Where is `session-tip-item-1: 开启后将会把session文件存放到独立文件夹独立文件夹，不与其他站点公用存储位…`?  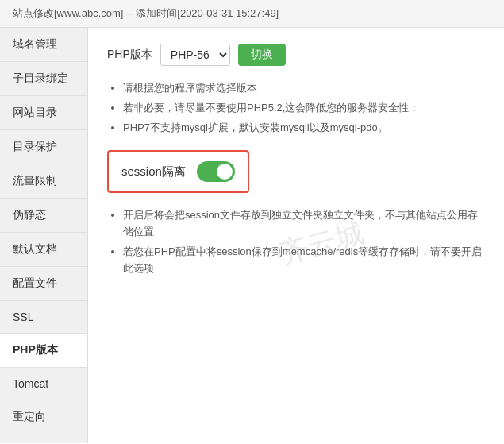
session-tip-item-1: 开启后将会把session文件存放到独立文件夹独立文件夹，不与其他站点公用存储位… is located at coordinates (304, 224).